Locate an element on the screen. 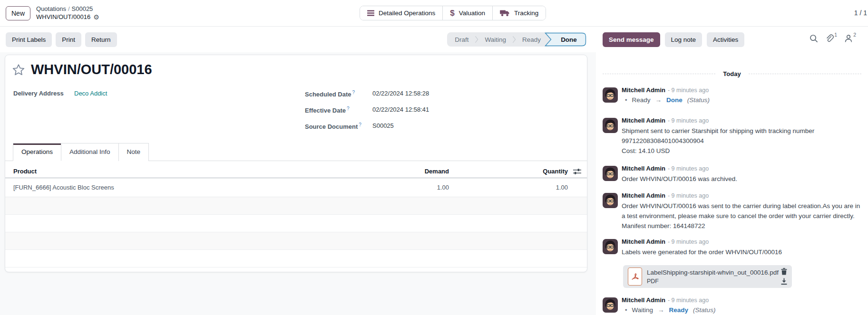  status-step-ready: Ready is located at coordinates (532, 40).